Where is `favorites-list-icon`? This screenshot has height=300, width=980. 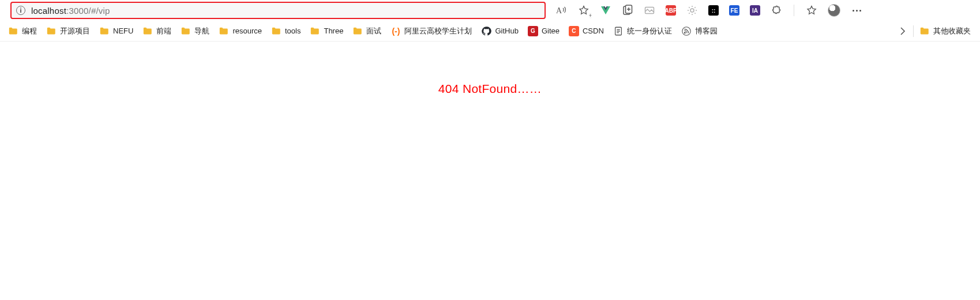 favorites-list-icon is located at coordinates (812, 10).